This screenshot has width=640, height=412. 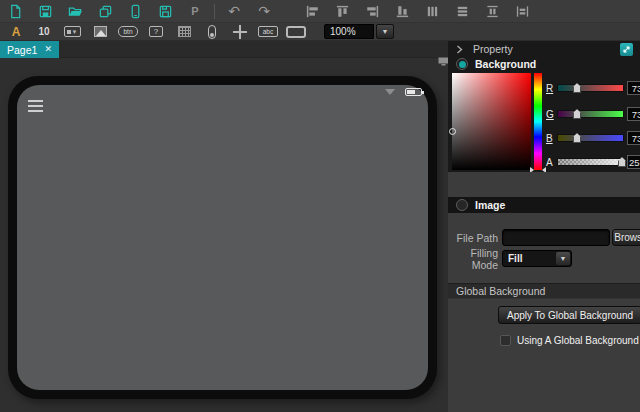 I want to click on label-widget-button: A, so click(x=16, y=32).